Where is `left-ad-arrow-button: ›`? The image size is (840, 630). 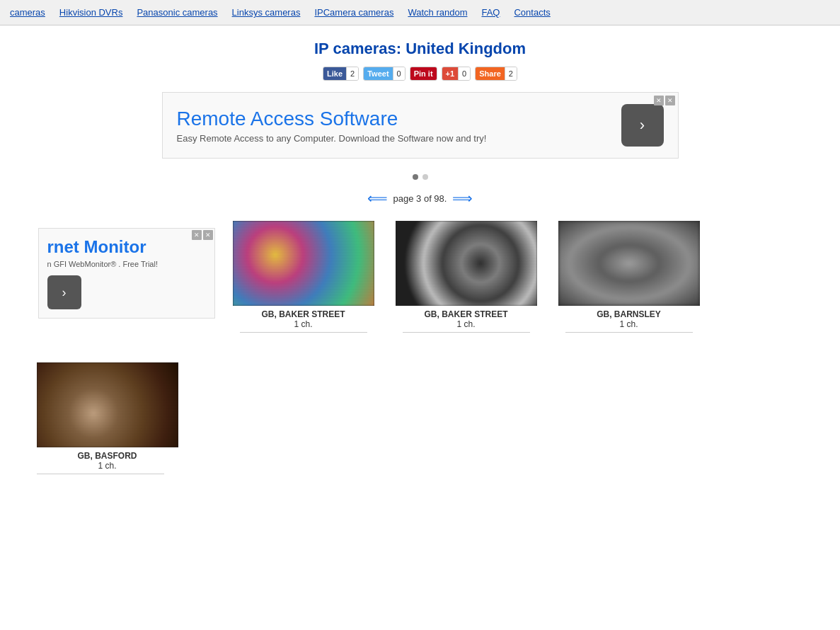
left-ad-arrow-button: › is located at coordinates (64, 292).